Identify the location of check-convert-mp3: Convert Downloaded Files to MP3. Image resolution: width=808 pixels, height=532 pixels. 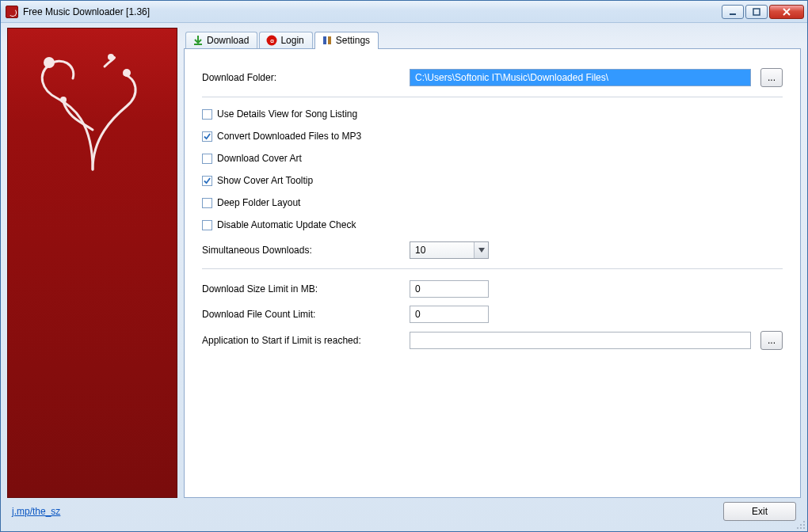
(493, 136).